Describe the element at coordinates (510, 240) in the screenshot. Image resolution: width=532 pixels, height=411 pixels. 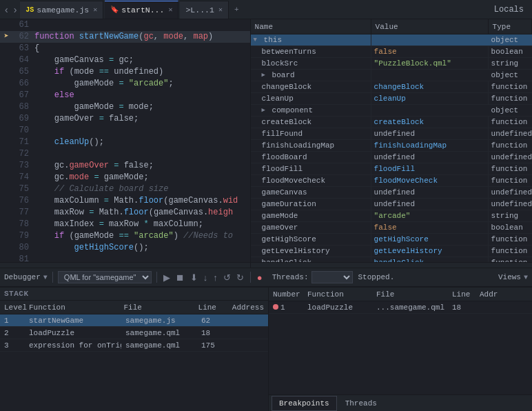
I see `local-type-gethighscore: function` at that location.